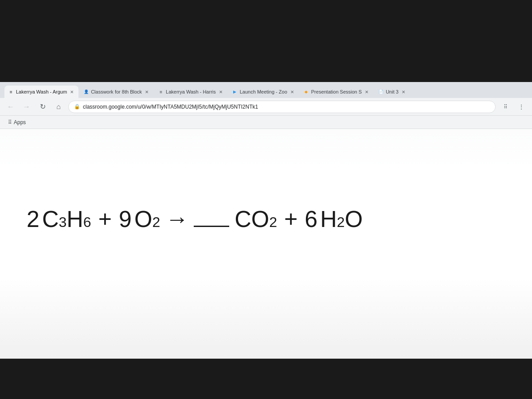  What do you see at coordinates (354, 219) in the screenshot?
I see `formula-h2o-o: O` at bounding box center [354, 219].